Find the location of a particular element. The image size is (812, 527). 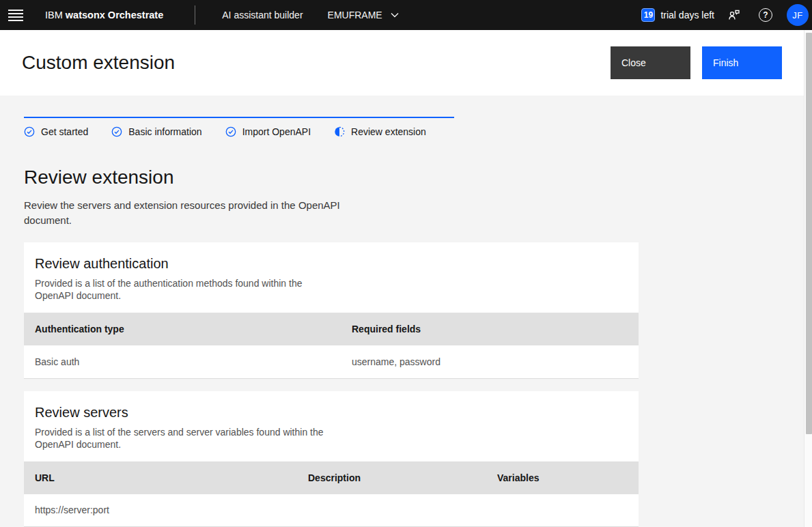

feedback-button is located at coordinates (734, 15).